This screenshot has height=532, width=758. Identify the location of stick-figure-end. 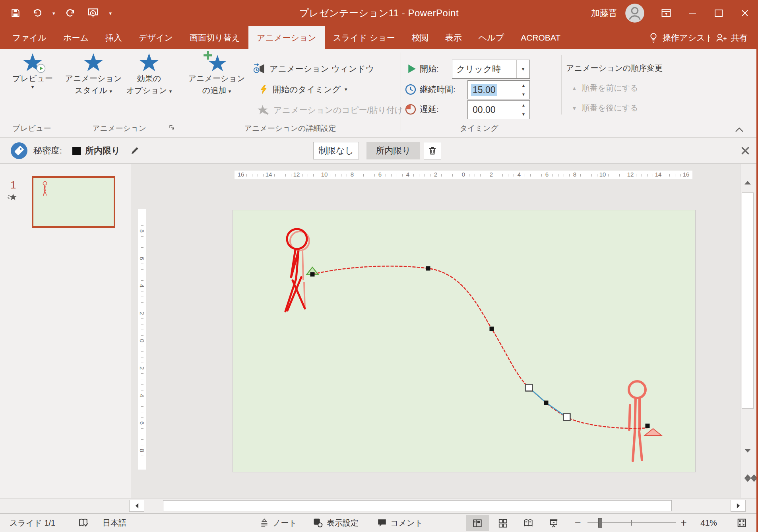
(637, 421).